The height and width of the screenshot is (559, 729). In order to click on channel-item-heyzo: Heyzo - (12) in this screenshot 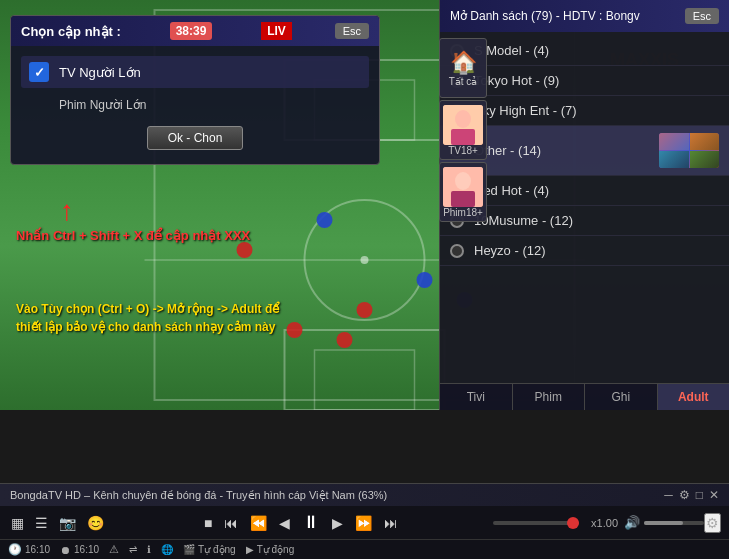, I will do `click(584, 251)`.